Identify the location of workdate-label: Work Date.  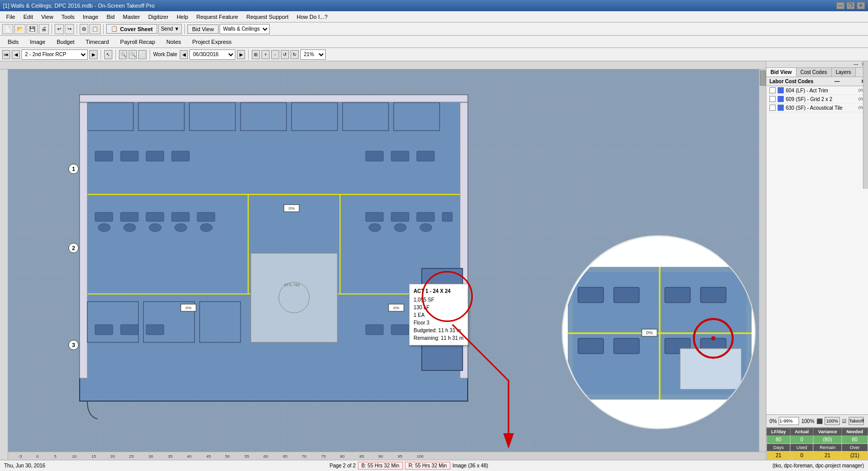
(165, 54).